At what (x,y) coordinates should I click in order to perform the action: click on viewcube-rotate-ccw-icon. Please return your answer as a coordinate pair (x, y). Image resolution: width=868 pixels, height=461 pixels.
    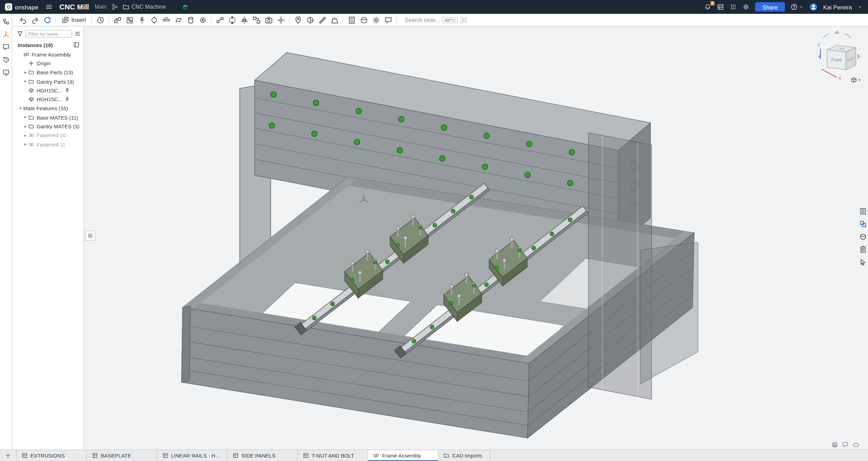
    Looking at the image, I should click on (826, 36).